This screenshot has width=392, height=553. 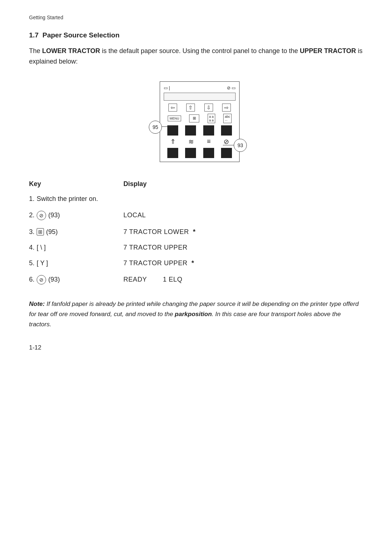 I want to click on step-number: 1., so click(x=32, y=199).